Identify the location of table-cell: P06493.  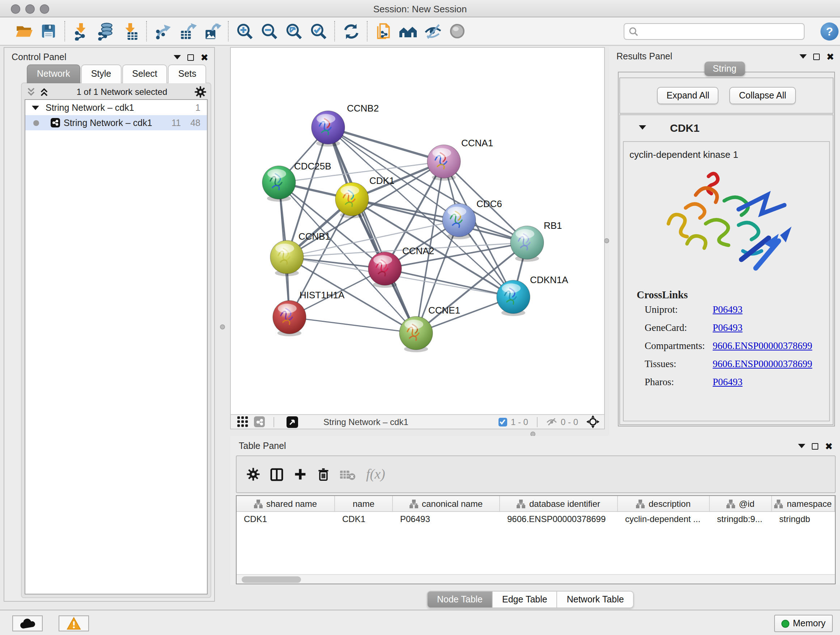
(447, 519).